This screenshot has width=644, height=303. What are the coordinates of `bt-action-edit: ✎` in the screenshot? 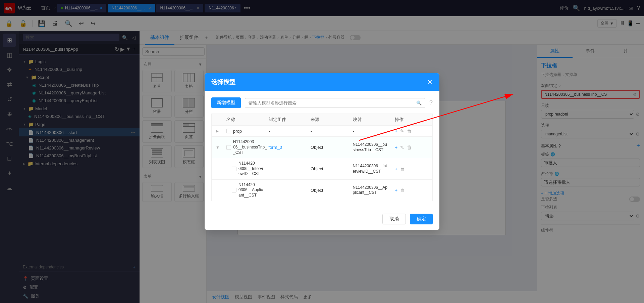 It's located at (402, 147).